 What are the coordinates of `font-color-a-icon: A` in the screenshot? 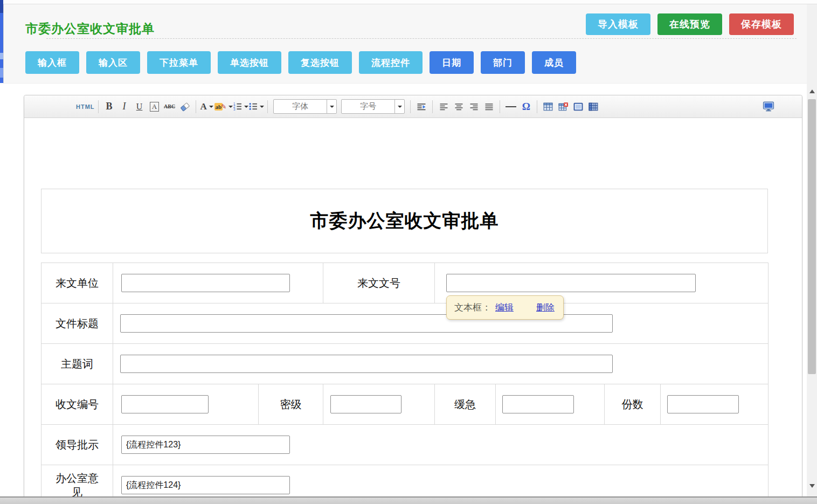 It's located at (203, 107).